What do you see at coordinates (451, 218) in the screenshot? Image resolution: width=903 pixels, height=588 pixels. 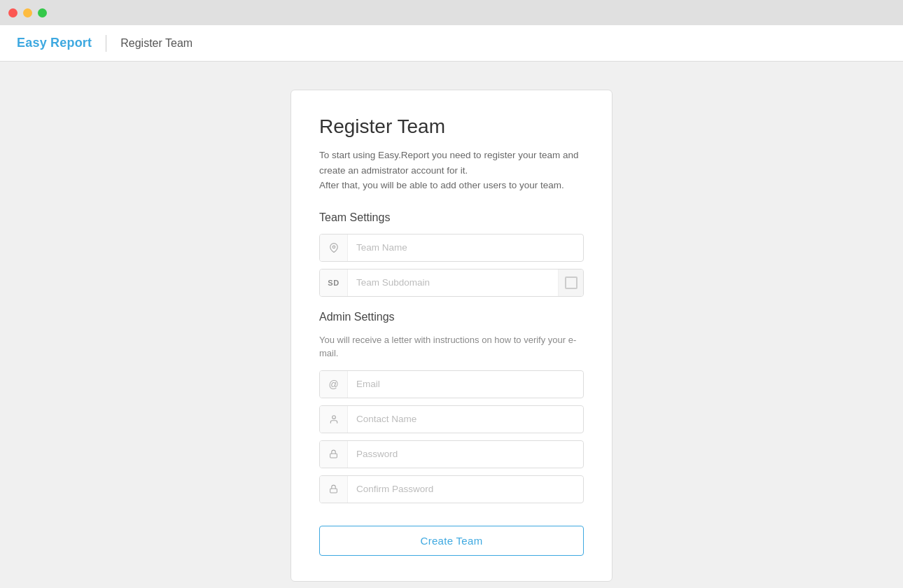 I see `team-settings-title: Team Settings` at bounding box center [451, 218].